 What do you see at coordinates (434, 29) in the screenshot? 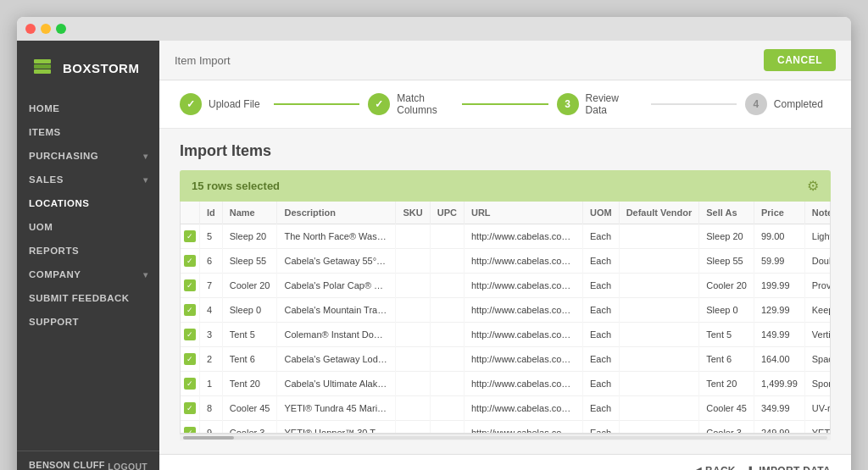
I see `title-bar` at bounding box center [434, 29].